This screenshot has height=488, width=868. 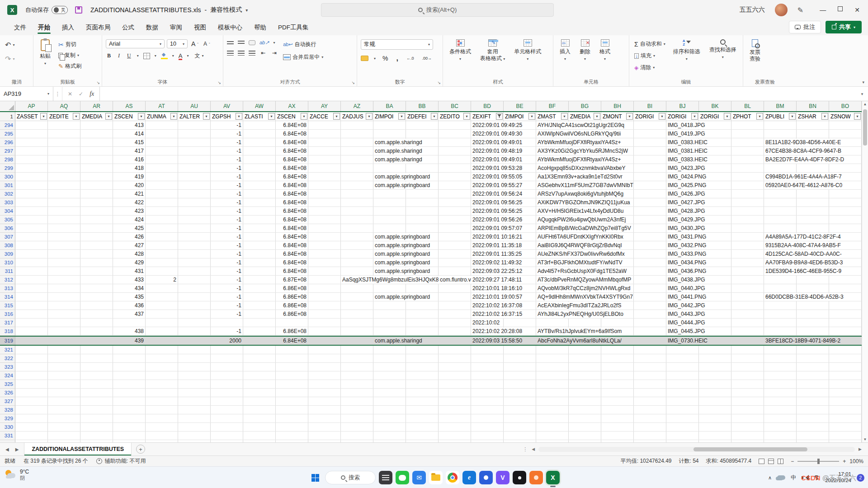 What do you see at coordinates (504, 126) in the screenshot?
I see `cell: 2022:09:01 09:49:25` at bounding box center [504, 126].